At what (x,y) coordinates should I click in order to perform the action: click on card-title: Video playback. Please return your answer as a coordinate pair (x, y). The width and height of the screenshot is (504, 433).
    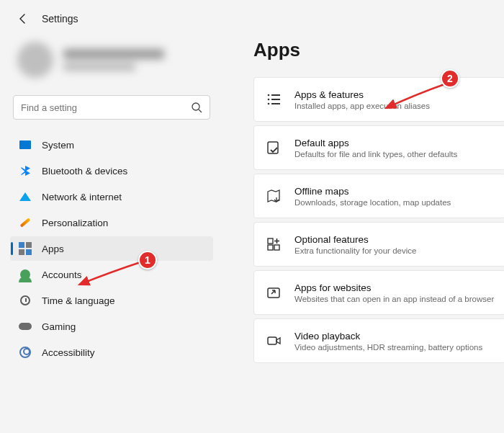
    Looking at the image, I should click on (389, 336).